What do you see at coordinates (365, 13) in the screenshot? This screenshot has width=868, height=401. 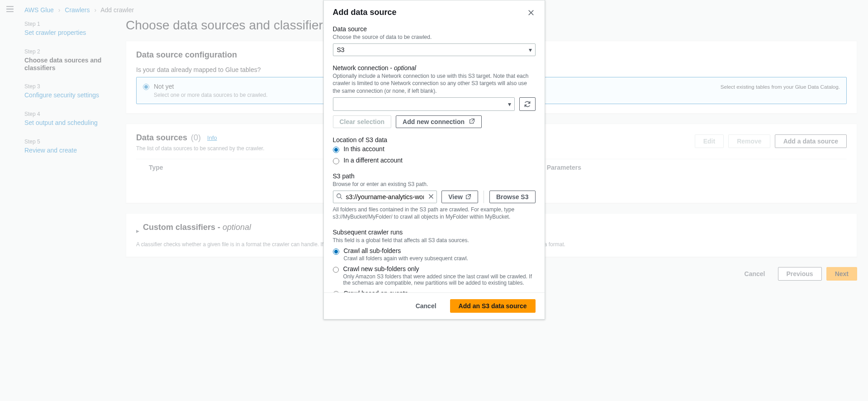 I see `modal-title: Add data source` at bounding box center [365, 13].